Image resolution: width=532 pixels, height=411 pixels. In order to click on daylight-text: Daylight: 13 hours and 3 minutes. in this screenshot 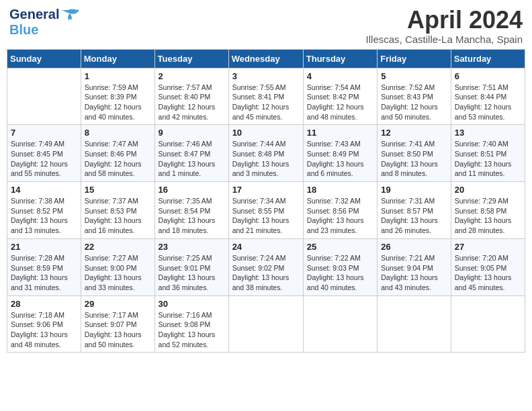, I will do `click(266, 169)`.